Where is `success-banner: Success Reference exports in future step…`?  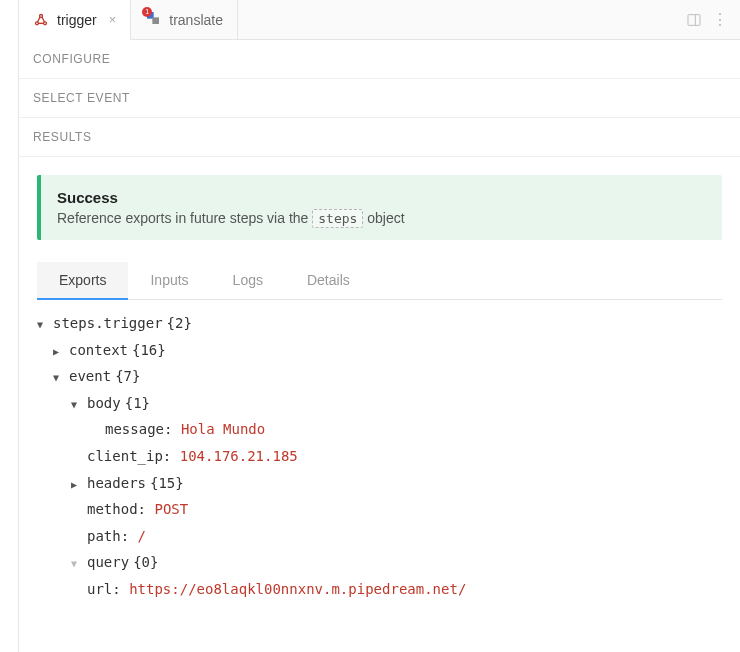 success-banner: Success Reference exports in future step… is located at coordinates (380, 208).